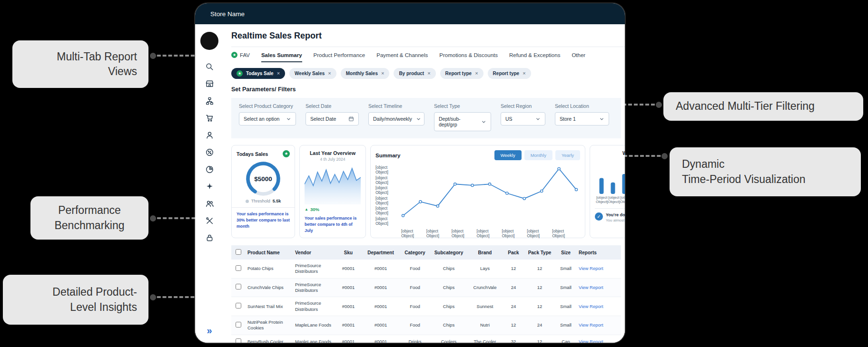 The width and height of the screenshot is (868, 347). What do you see at coordinates (209, 186) in the screenshot?
I see `insights-sparkle-icon` at bounding box center [209, 186].